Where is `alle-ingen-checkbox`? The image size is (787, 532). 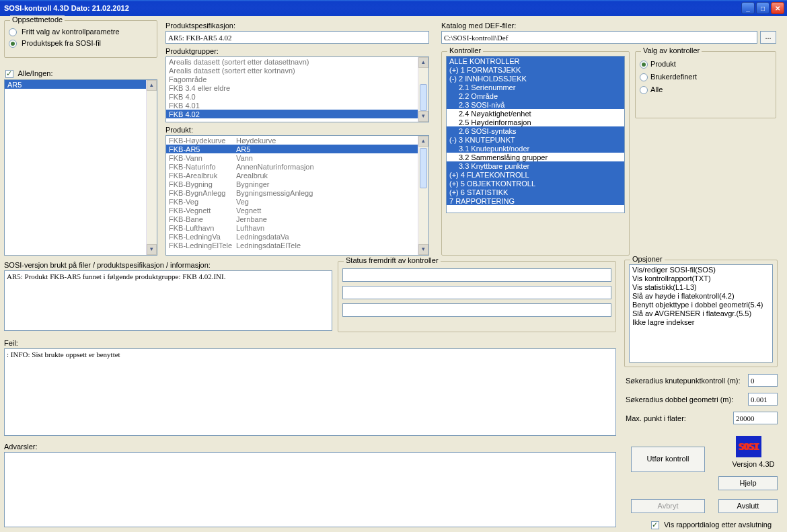 alle-ingen-checkbox is located at coordinates (9, 74).